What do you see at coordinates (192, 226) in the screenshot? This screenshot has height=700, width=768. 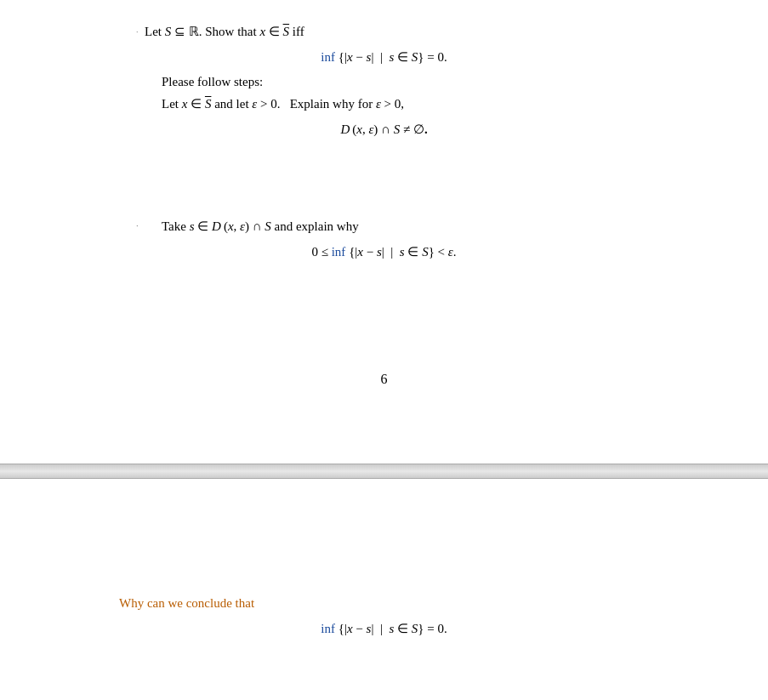 I see `step2-s: s` at bounding box center [192, 226].